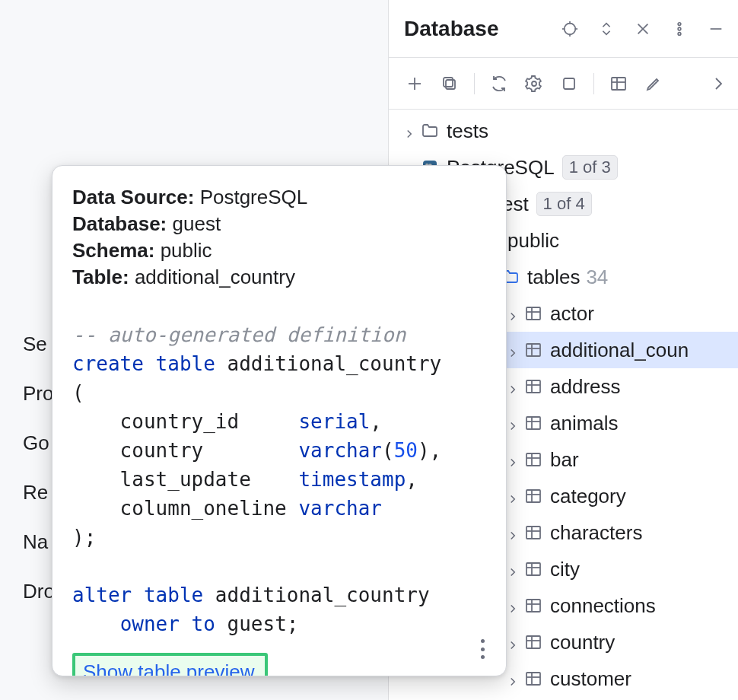 This screenshot has height=700, width=738. Describe the element at coordinates (133, 197) in the screenshot. I see `meta-key: Data Source:` at that location.